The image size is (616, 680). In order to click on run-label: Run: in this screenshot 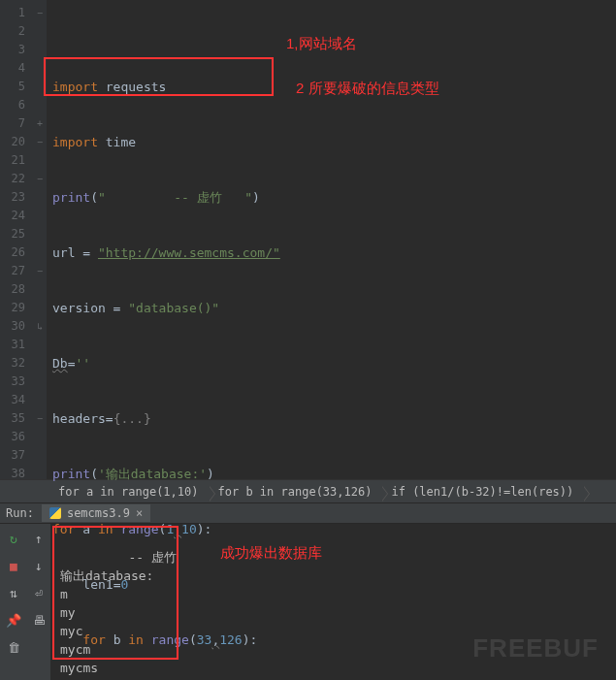, I will do `click(19, 513)`.